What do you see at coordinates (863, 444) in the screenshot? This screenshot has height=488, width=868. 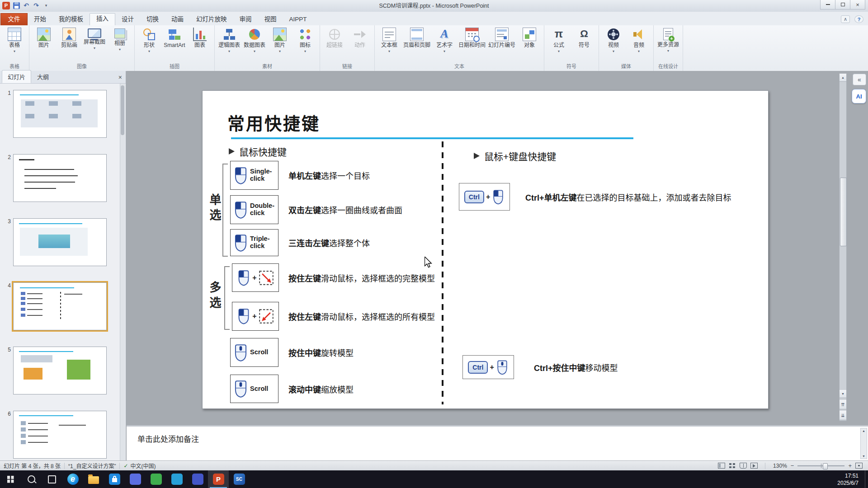 I see `notes-scrollbar: ▲ ▼` at bounding box center [863, 444].